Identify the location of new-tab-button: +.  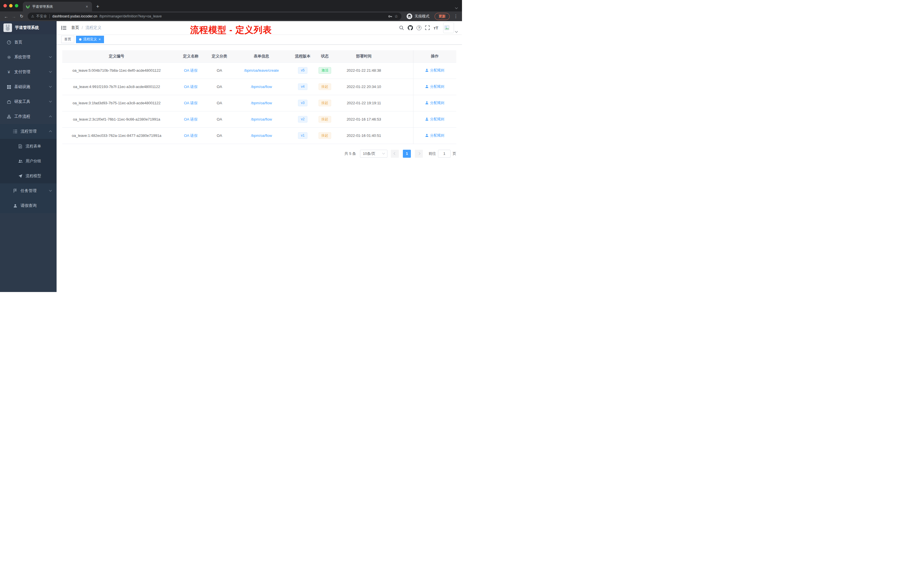
(97, 7).